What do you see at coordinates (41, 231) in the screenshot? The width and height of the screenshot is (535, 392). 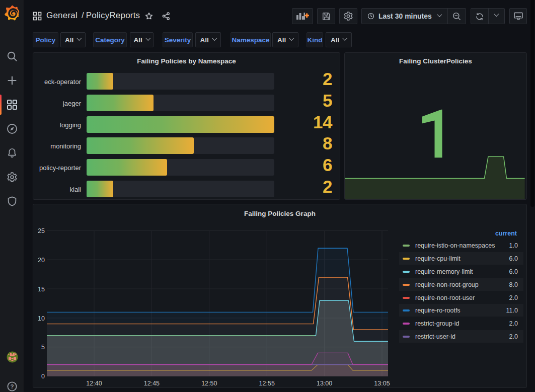 I see `svg-text: 25` at bounding box center [41, 231].